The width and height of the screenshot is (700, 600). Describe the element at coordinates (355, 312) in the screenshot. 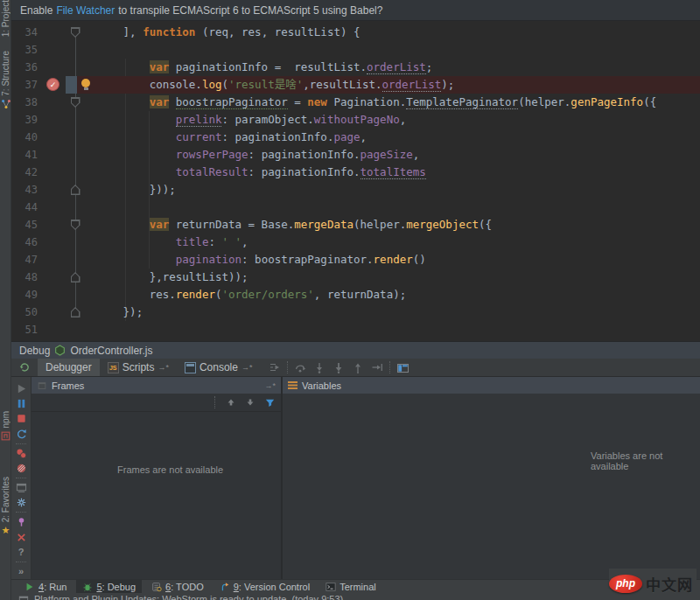

I see `code-line-50: 50 });` at that location.